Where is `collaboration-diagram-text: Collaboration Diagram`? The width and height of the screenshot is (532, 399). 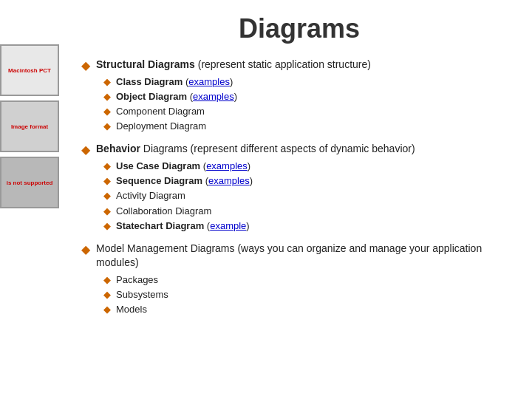
collaboration-diagram-text: Collaboration Diagram is located at coordinates (164, 211).